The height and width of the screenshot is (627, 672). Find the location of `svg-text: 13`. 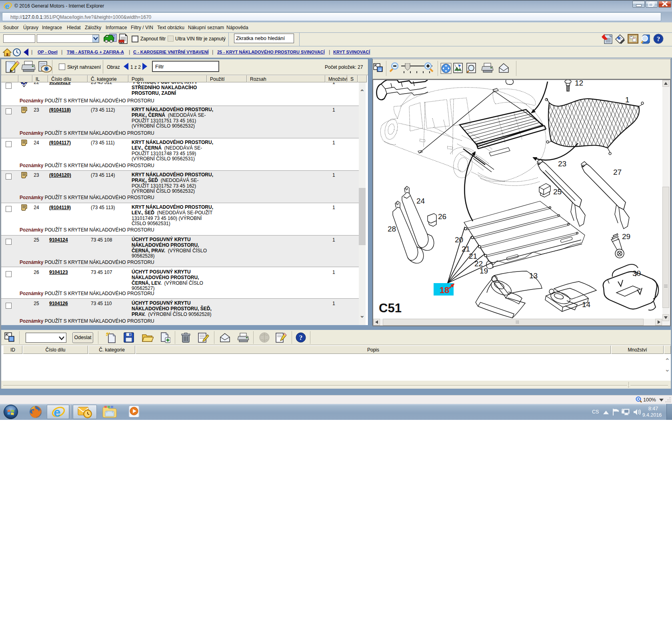

svg-text: 13 is located at coordinates (534, 276).